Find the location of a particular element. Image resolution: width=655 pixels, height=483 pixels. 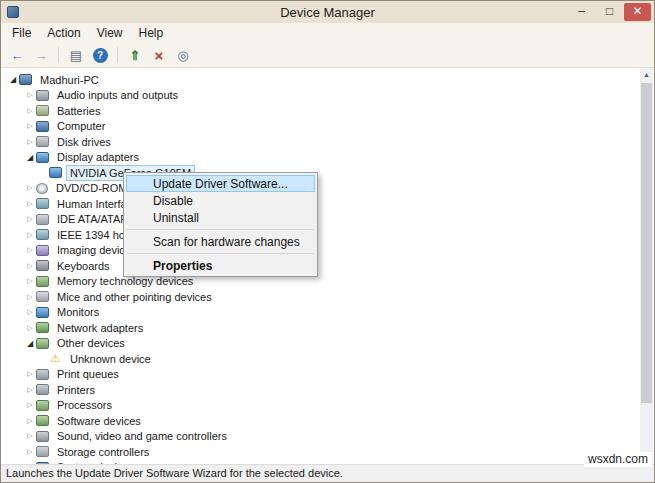

tree-item-madhuri-pc: ◢Madhuri-PC is located at coordinates (320, 80).